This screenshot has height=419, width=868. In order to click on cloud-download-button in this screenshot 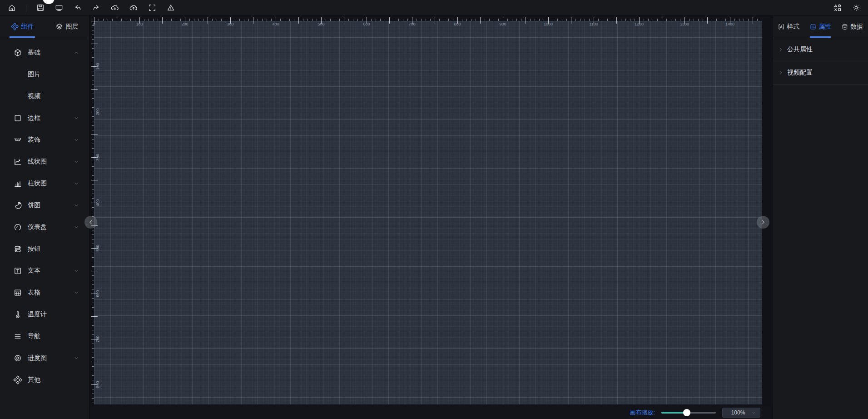, I will do `click(115, 8)`.